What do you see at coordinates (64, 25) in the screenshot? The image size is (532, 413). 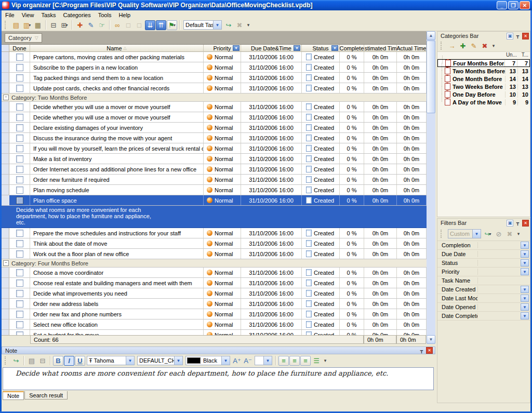 I see `print-preview-icon: ⊞▾` at bounding box center [64, 25].